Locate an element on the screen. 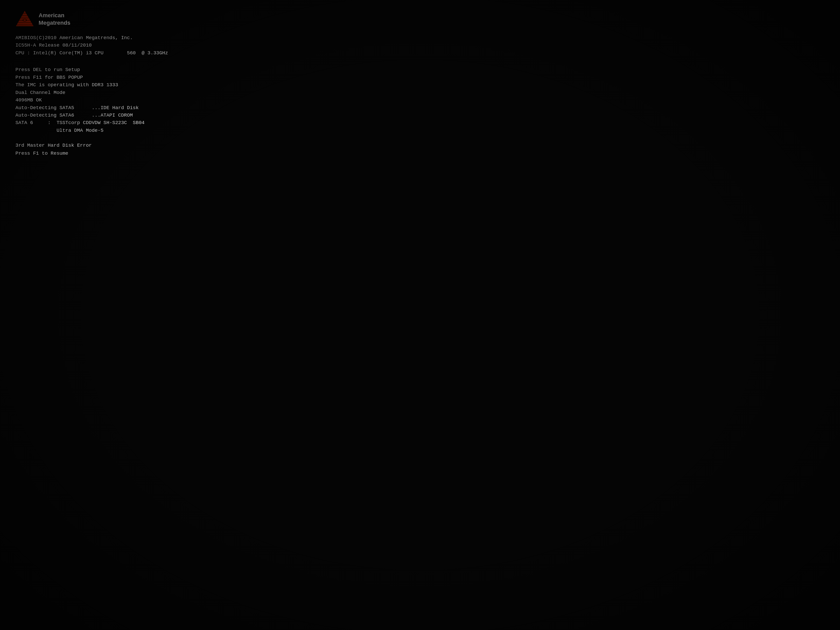 The height and width of the screenshot is (630, 840). ami-brand-line1: American is located at coordinates (55, 16).